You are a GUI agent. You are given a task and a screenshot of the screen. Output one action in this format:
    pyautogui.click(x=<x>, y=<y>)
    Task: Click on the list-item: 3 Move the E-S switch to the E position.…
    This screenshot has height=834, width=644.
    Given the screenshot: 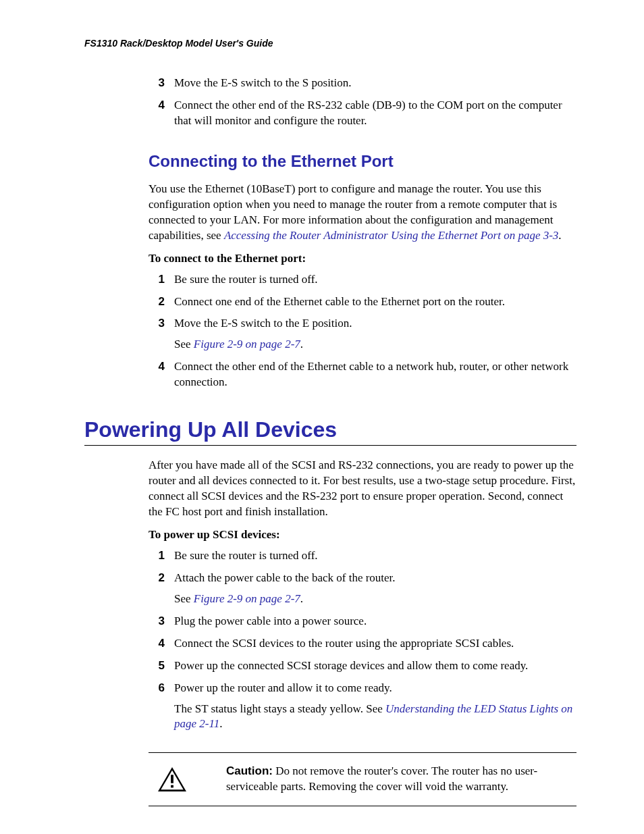 What is the action you would take?
    pyautogui.click(x=363, y=334)
    